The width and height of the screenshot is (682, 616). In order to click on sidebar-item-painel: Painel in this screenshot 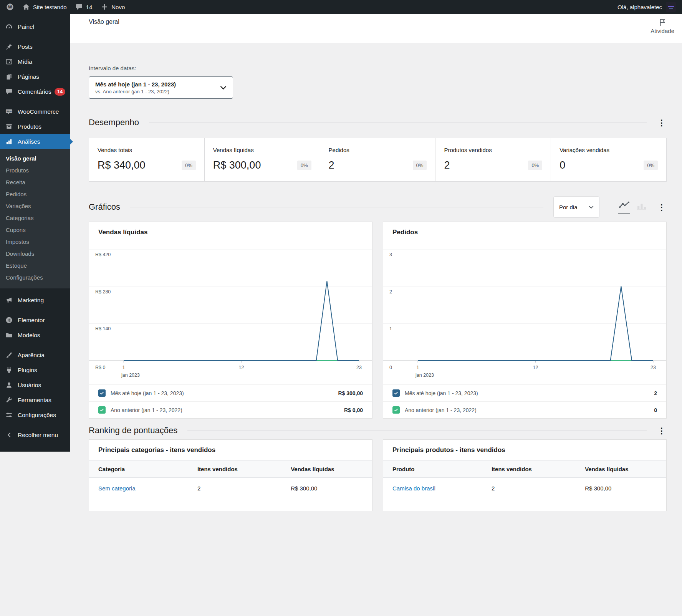, I will do `click(35, 27)`.